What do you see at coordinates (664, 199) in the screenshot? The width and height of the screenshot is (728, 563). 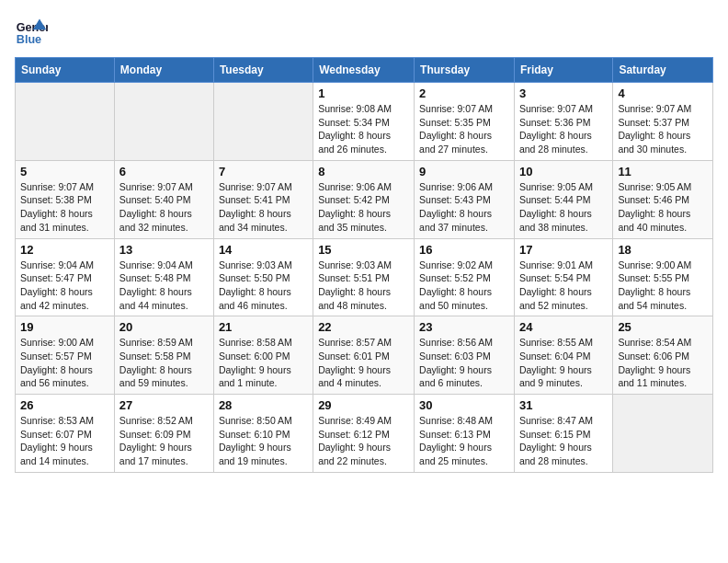 I see `calendar-cell: 11Sunrise: 9:05 AM Sunset: 5:46 PM Dayli…` at bounding box center [664, 199].